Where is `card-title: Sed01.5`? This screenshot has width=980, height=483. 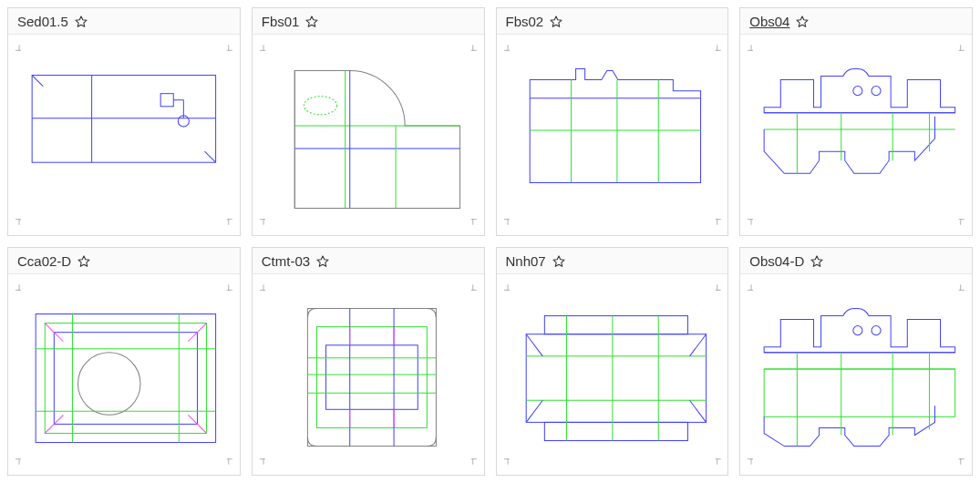 card-title: Sed01.5 is located at coordinates (43, 22).